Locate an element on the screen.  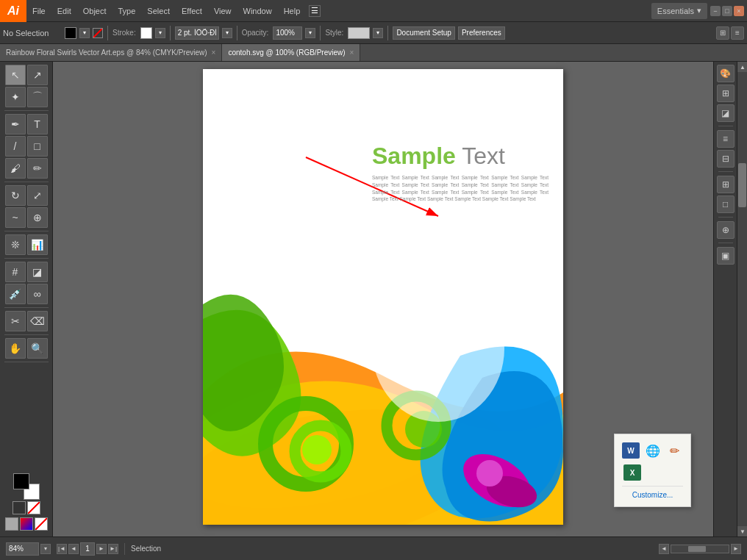
layers-panel-btn: ⊕ is located at coordinates (726, 230).